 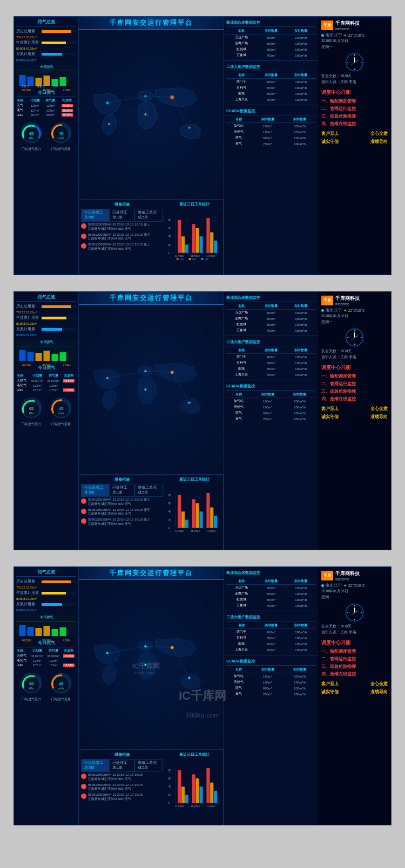 What do you see at coordinates (46, 108) in the screenshot?
I see `supply-table: 名称 计划量 供气量 完成率 天气 125m³ 125m³ 48.55%` at bounding box center [46, 108].